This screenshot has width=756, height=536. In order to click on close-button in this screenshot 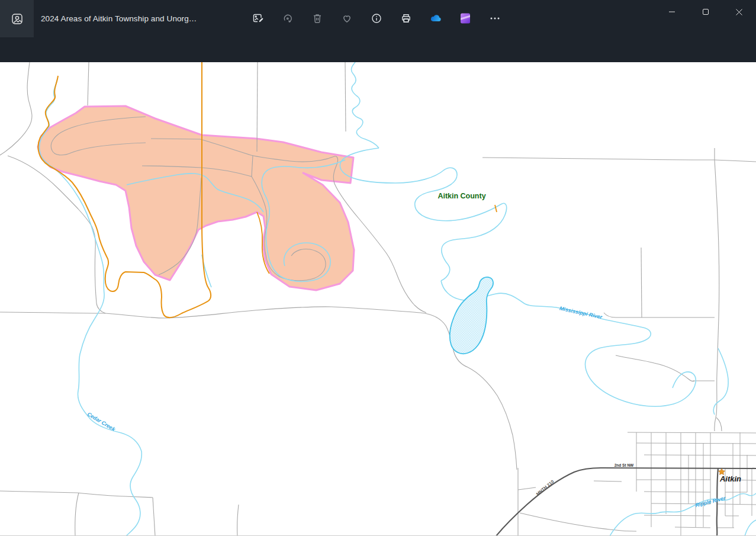, I will do `click(739, 12)`.